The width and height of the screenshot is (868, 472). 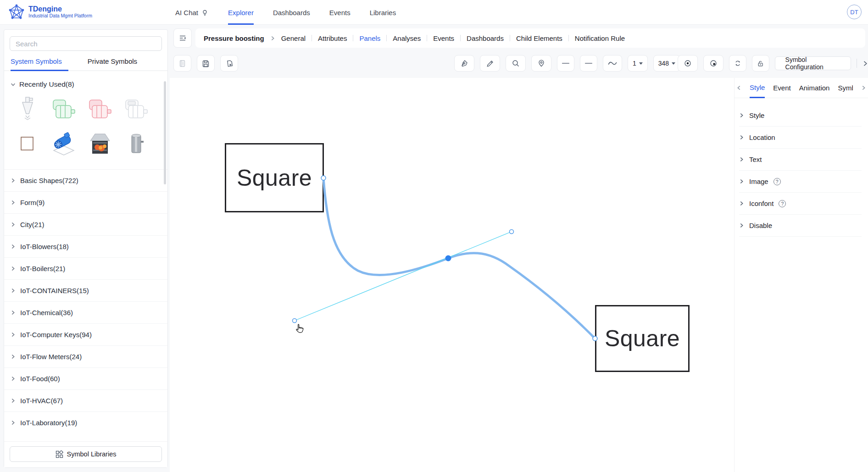 I want to click on save-button, so click(x=206, y=63).